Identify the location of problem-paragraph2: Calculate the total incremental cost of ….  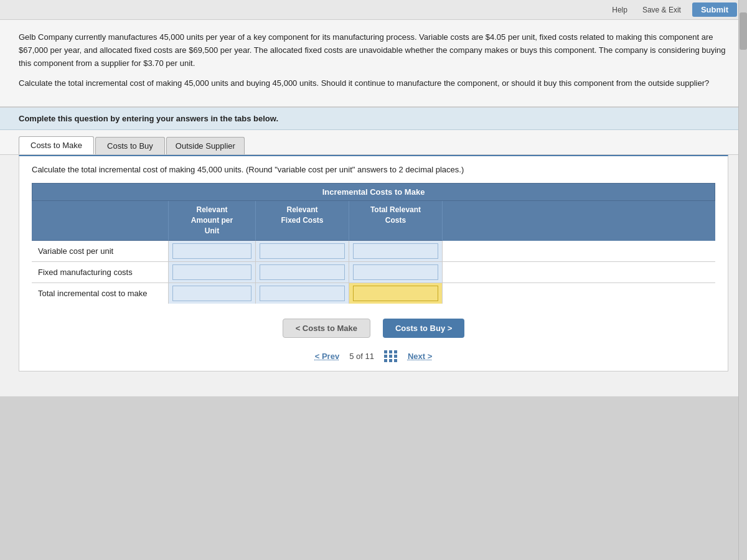
(374, 83).